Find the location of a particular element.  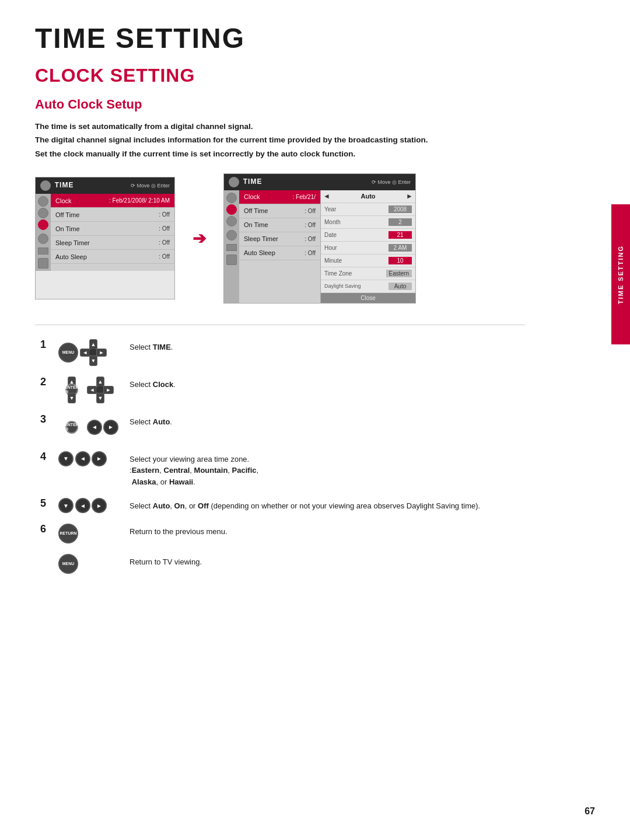

nav-left-btn-5: ◄ is located at coordinates (83, 506).